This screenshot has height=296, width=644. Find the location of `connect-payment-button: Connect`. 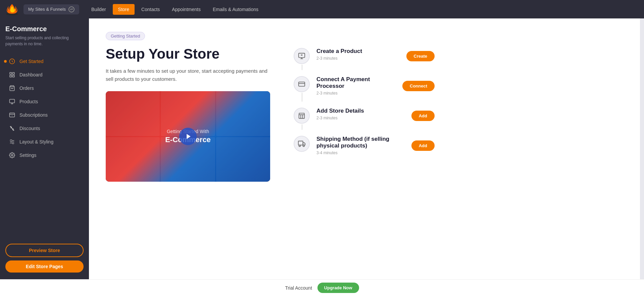

connect-payment-button: Connect is located at coordinates (418, 86).